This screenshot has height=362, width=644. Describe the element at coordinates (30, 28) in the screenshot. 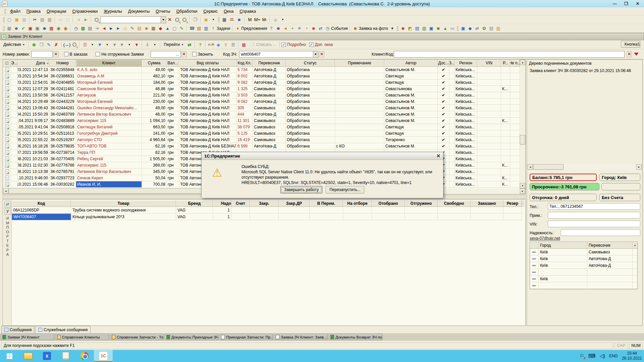

I see `monitor-red-icon: ▣` at that location.